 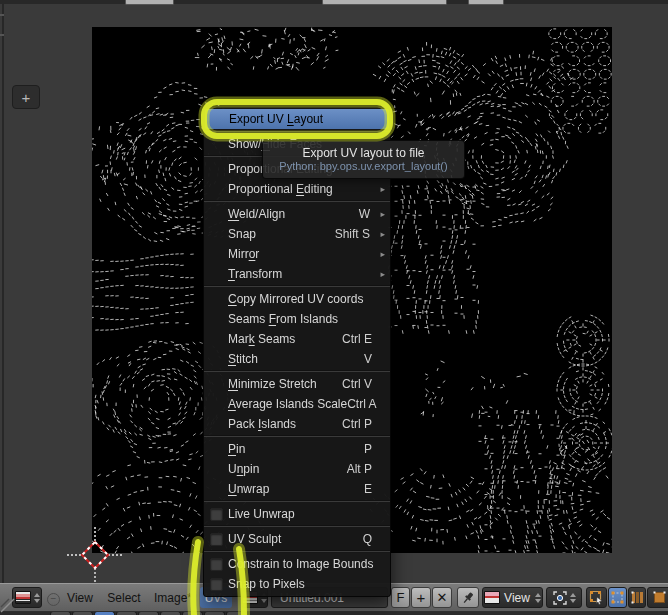 I want to click on menu-item-label: Seams From Islands, so click(x=283, y=319).